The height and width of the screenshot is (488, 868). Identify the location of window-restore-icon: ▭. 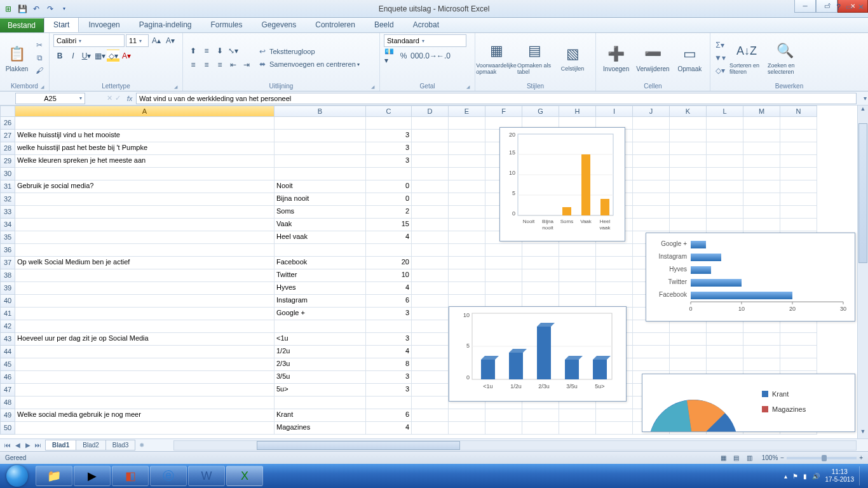
(849, 7).